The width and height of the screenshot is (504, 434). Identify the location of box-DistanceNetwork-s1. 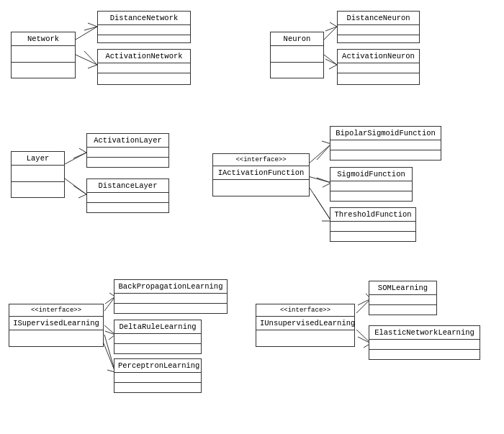
(144, 30).